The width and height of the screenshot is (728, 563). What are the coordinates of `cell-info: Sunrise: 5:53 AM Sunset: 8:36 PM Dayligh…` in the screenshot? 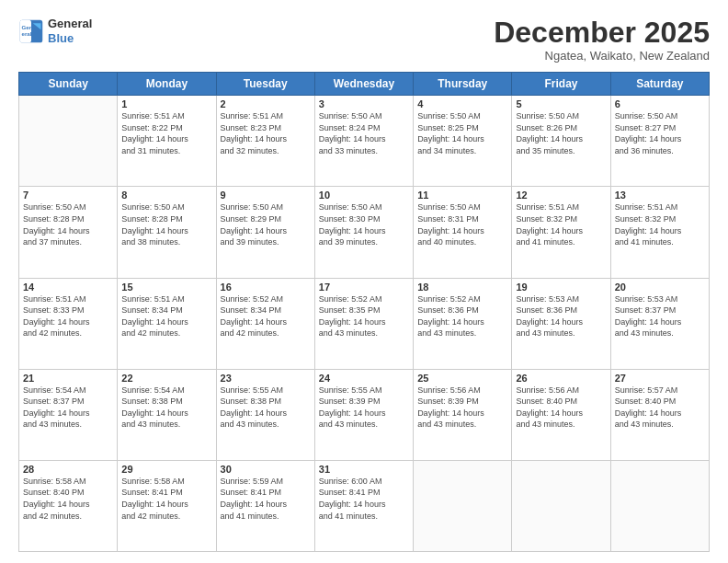 It's located at (561, 316).